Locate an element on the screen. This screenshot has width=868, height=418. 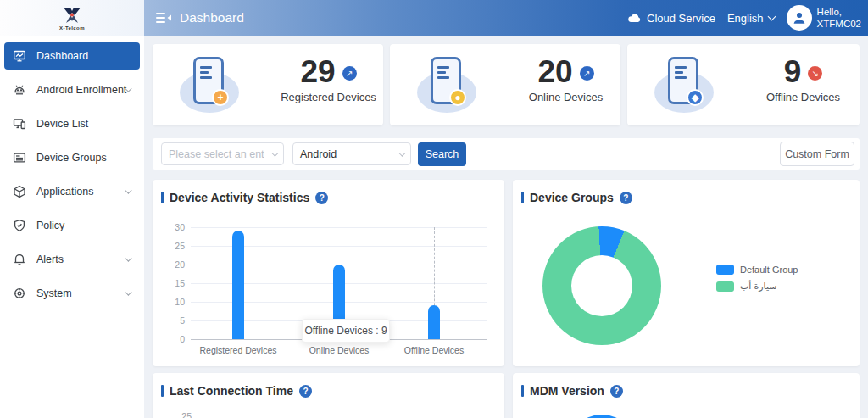
sidebar-item-label: Device Groups is located at coordinates (71, 158).